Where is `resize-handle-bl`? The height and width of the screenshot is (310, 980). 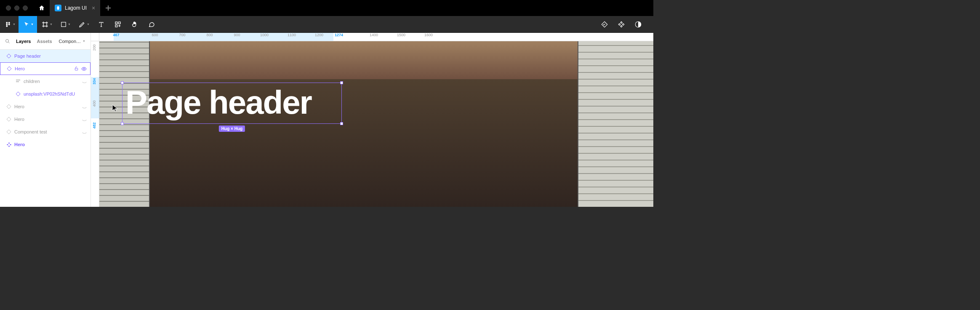
resize-handle-bl is located at coordinates (122, 124).